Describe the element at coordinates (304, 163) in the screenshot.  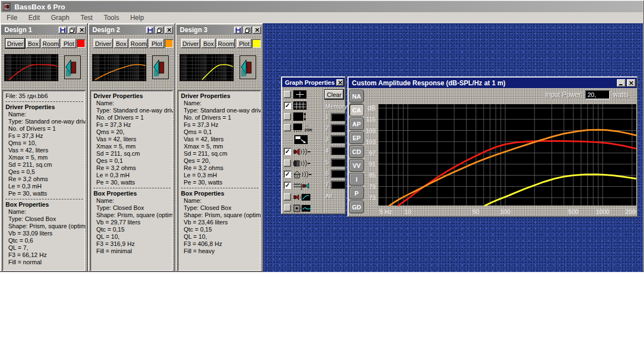
I see `vent-output-icon` at that location.